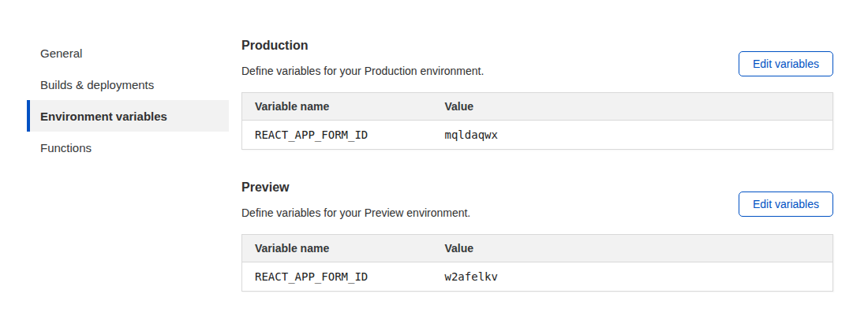 The width and height of the screenshot is (868, 331). I want to click on sidebar-item-environment-variables: Environment variables, so click(128, 116).